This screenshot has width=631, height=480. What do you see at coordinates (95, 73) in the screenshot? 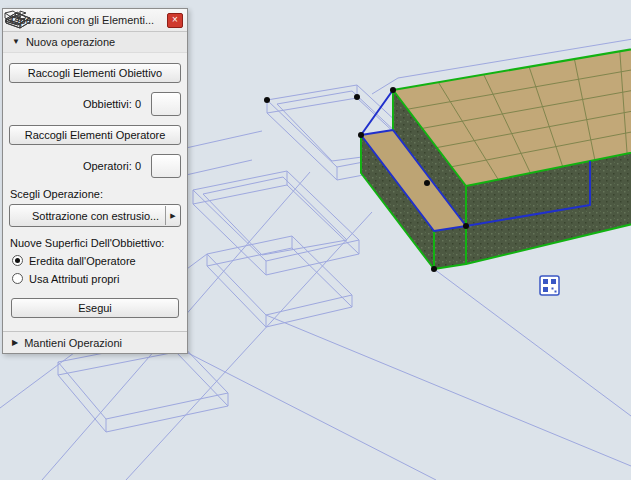
I see `collect-target-elements-button: Raccogli Elementi Obiettivo` at bounding box center [95, 73].